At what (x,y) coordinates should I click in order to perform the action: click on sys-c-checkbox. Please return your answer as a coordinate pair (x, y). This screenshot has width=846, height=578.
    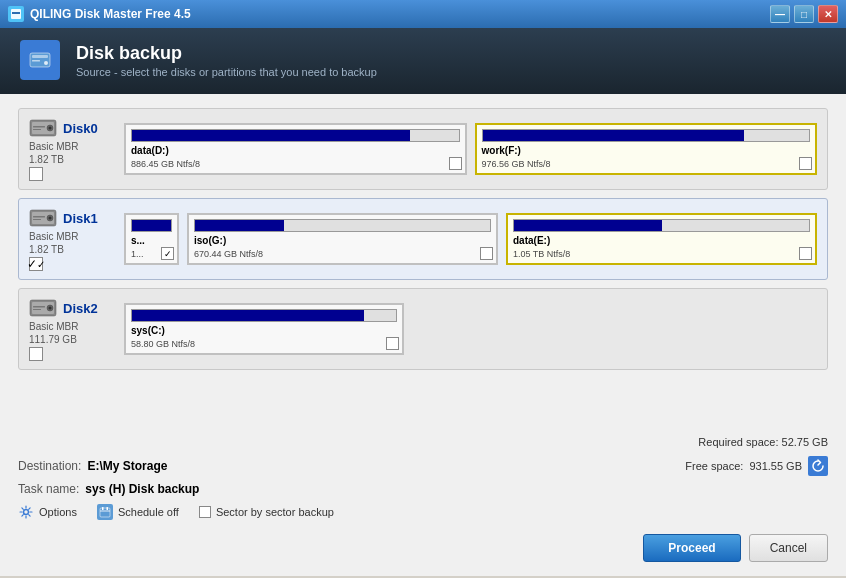
    Looking at the image, I should click on (392, 344).